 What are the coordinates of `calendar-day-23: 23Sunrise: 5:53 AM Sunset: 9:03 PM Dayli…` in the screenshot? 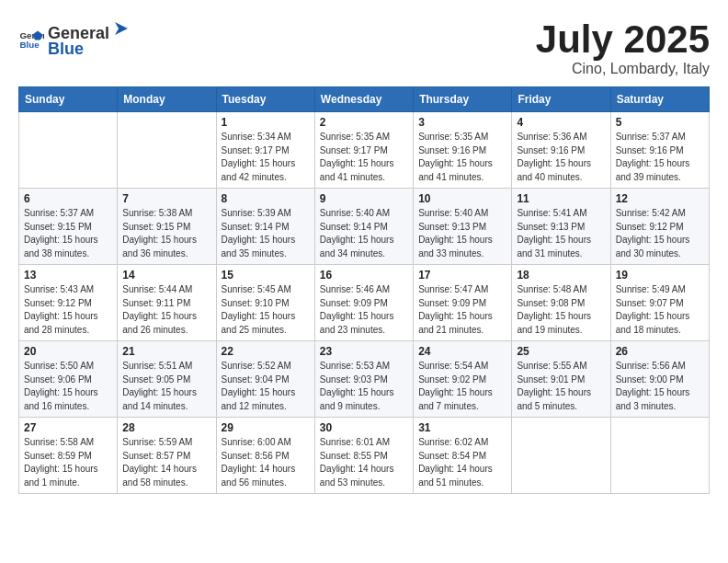 It's located at (364, 379).